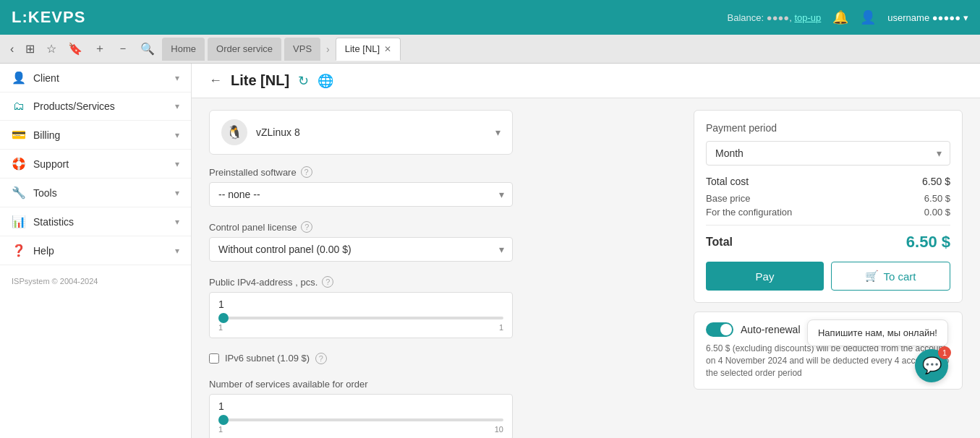 The width and height of the screenshot is (980, 438). What do you see at coordinates (177, 106) in the screenshot?
I see `chevron-down-icon-2: ▾` at bounding box center [177, 106].